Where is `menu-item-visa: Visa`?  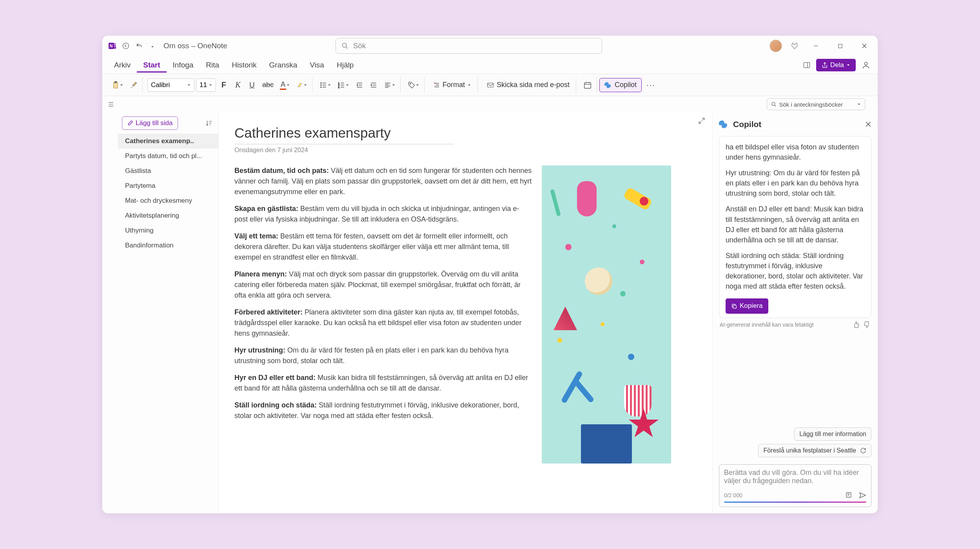
menu-item-visa: Visa is located at coordinates (317, 65).